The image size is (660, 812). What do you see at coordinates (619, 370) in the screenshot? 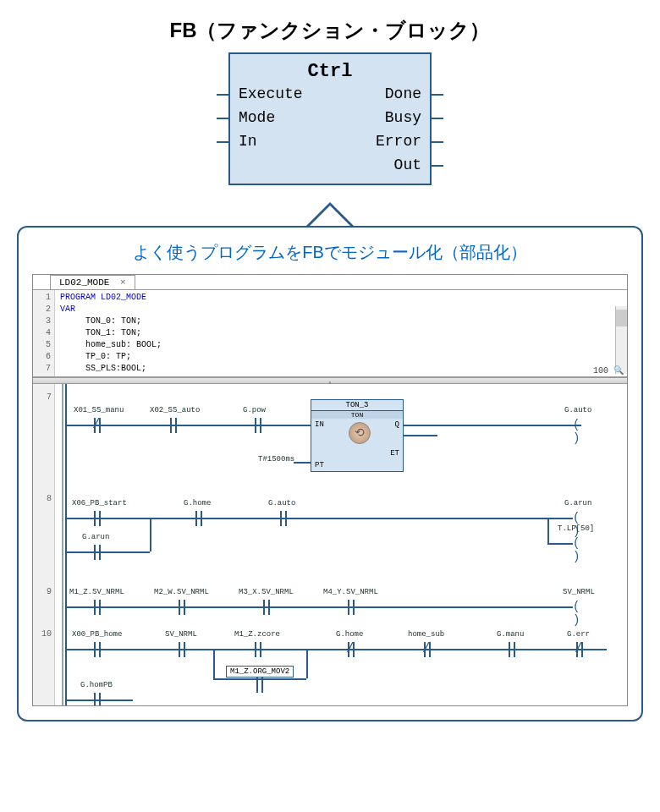
I see `magnifier-icon: 🔍` at bounding box center [619, 370].